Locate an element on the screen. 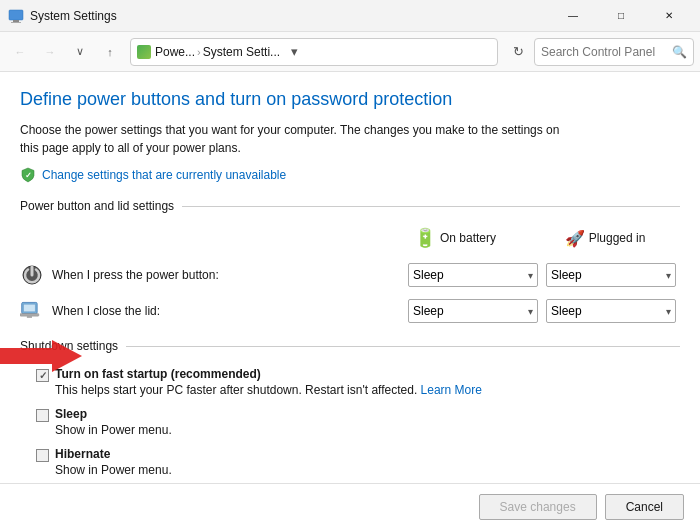 Image resolution: width=700 pixels, height=530 pixels. power-button-row-label: When I press the power button: is located at coordinates (136, 275).